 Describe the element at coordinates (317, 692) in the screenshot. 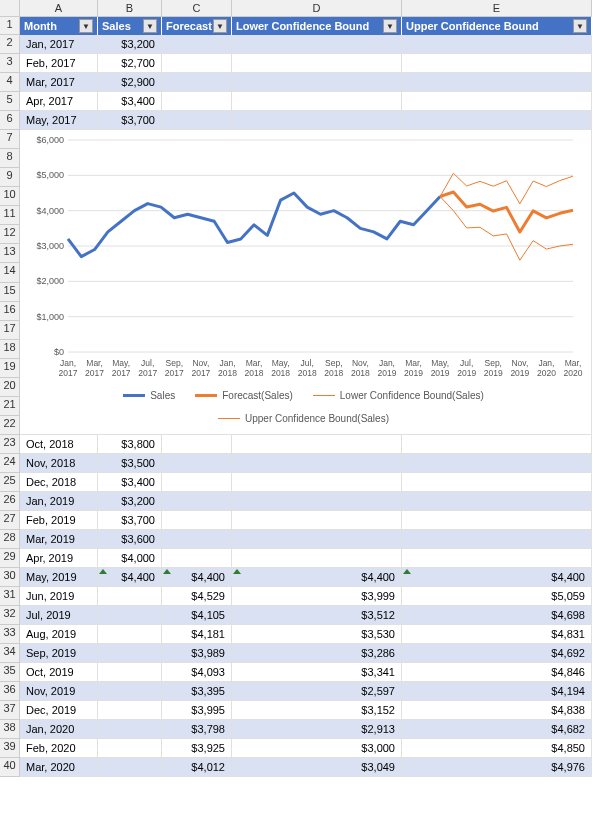

I see `cell: $2,597` at that location.